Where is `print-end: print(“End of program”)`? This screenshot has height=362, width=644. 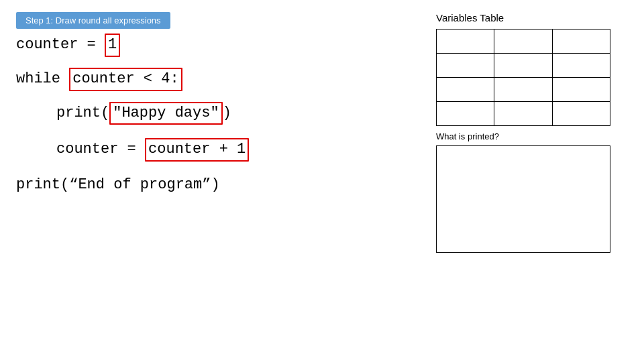 print-end: print(“End of program”) is located at coordinates (118, 185).